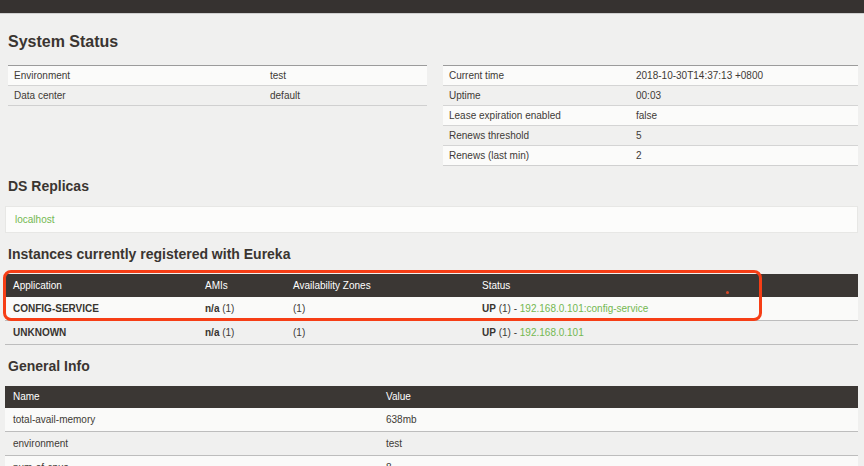 This screenshot has width=864, height=466. What do you see at coordinates (744, 115) in the screenshot?
I see `status-value: false` at bounding box center [744, 115].